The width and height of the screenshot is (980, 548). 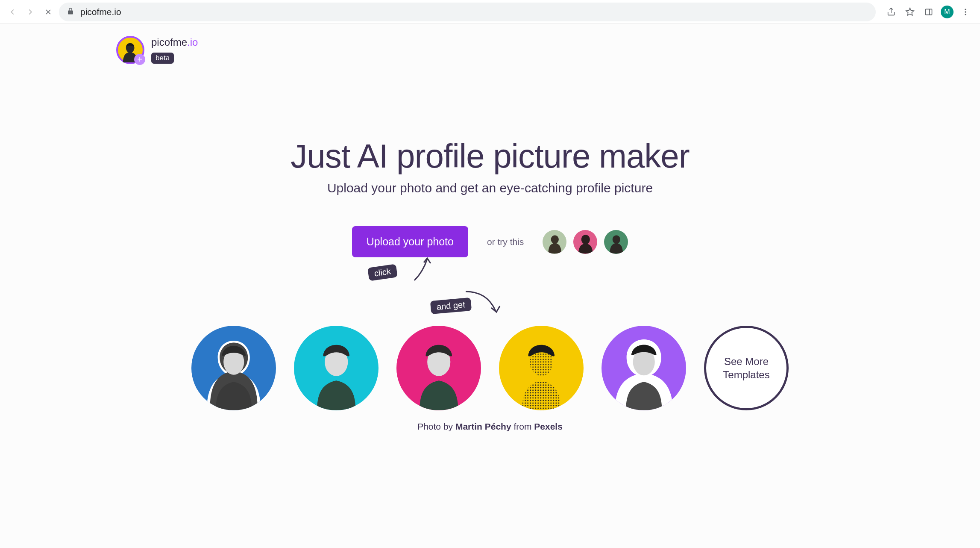 What do you see at coordinates (947, 12) in the screenshot?
I see `chrome-profile-avatar: M` at bounding box center [947, 12].